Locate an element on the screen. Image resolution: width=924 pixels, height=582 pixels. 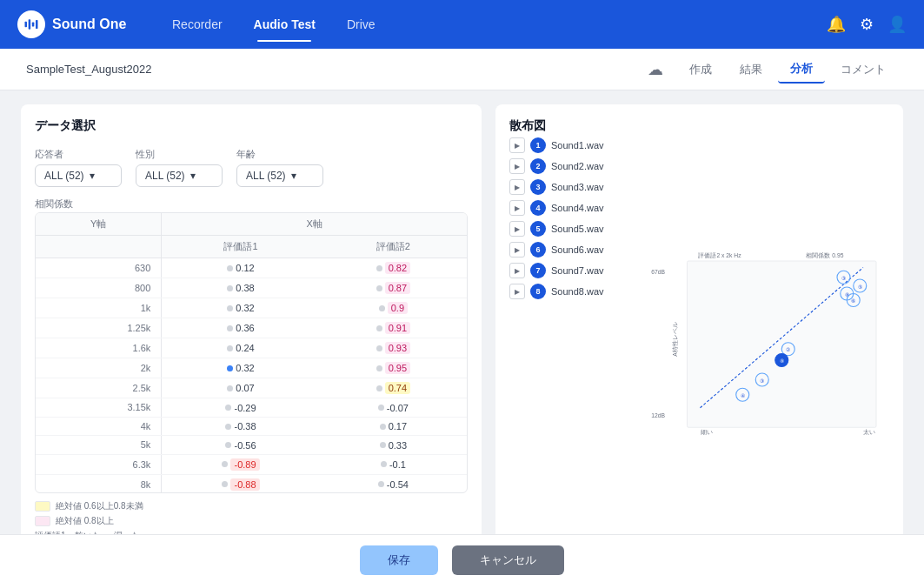
cell-eval1: 0.12 is located at coordinates (241, 268).